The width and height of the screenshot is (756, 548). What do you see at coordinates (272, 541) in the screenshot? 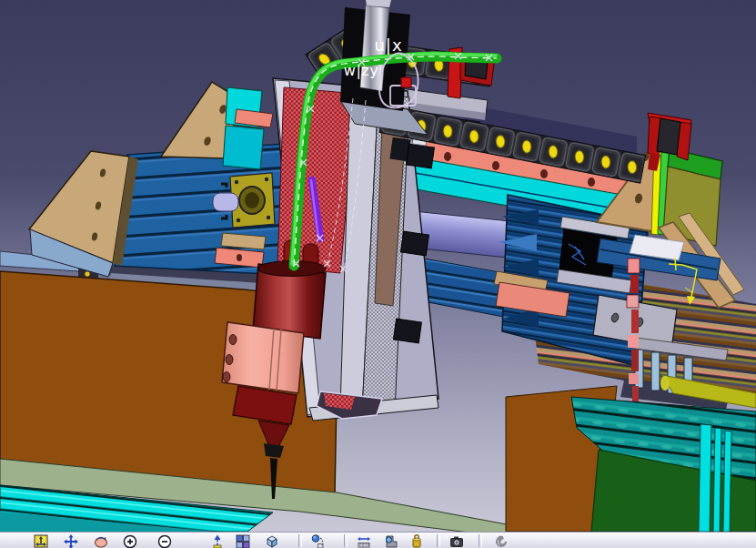
I see `iso-view-icon` at bounding box center [272, 541].